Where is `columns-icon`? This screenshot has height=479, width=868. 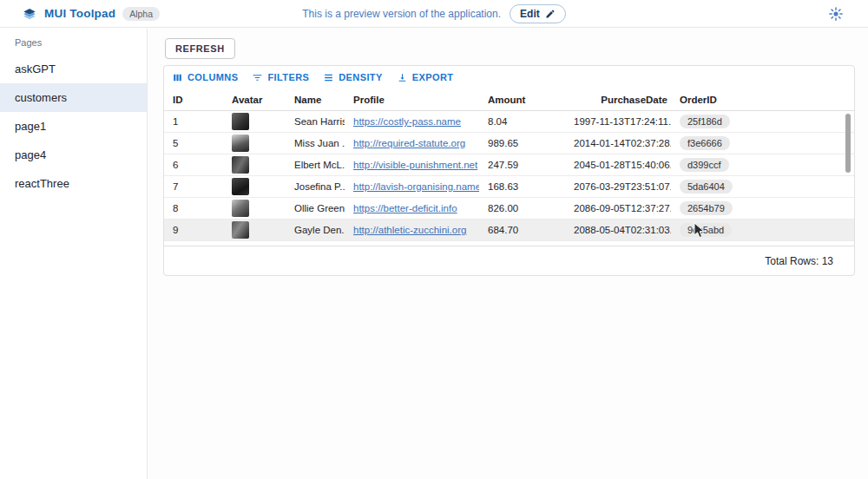 columns-icon is located at coordinates (177, 78).